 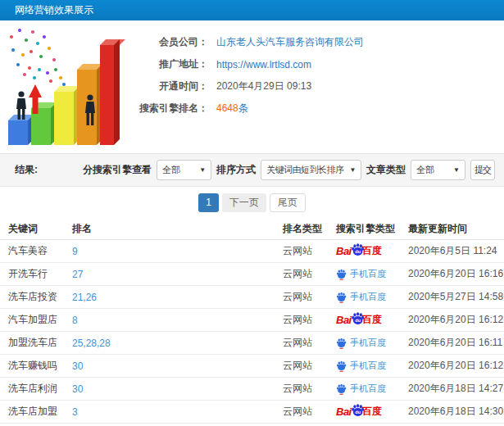 What do you see at coordinates (316, 87) in the screenshot?
I see `open-time-row: 开通时间： 2020年4月29日 09:13` at bounding box center [316, 87].